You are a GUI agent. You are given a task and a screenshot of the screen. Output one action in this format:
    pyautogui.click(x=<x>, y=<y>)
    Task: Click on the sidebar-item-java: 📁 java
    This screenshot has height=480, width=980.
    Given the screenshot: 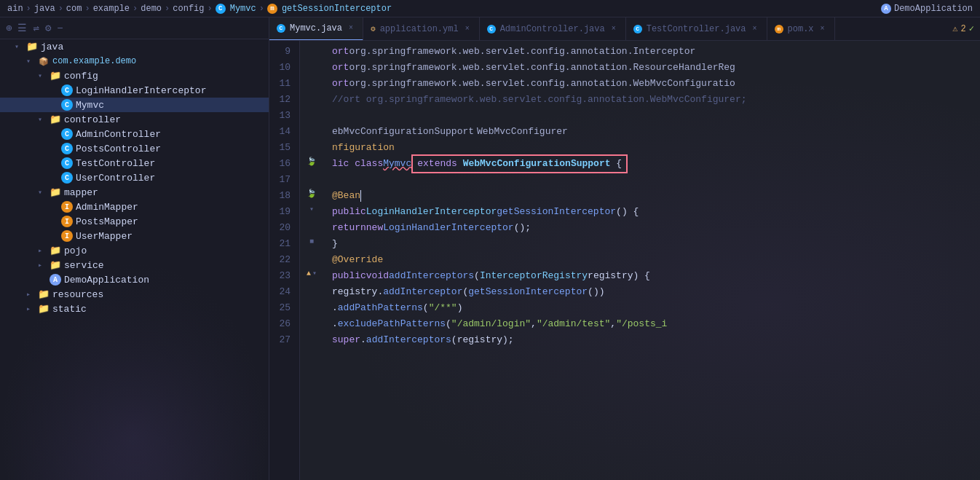 What is the action you would take?
    pyautogui.click(x=134, y=47)
    